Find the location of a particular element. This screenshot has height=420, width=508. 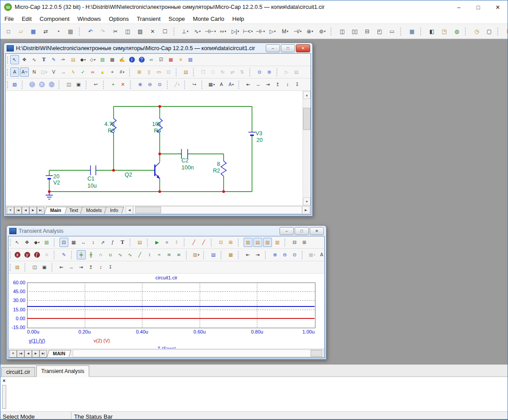

align-middle-button: ↕ is located at coordinates (287, 84).